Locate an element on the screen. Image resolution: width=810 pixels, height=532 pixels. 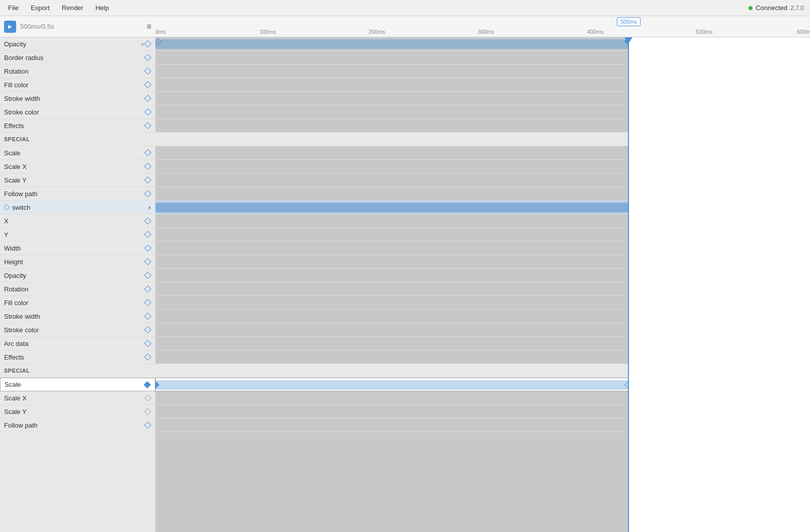
track-arc-data is located at coordinates (483, 344).